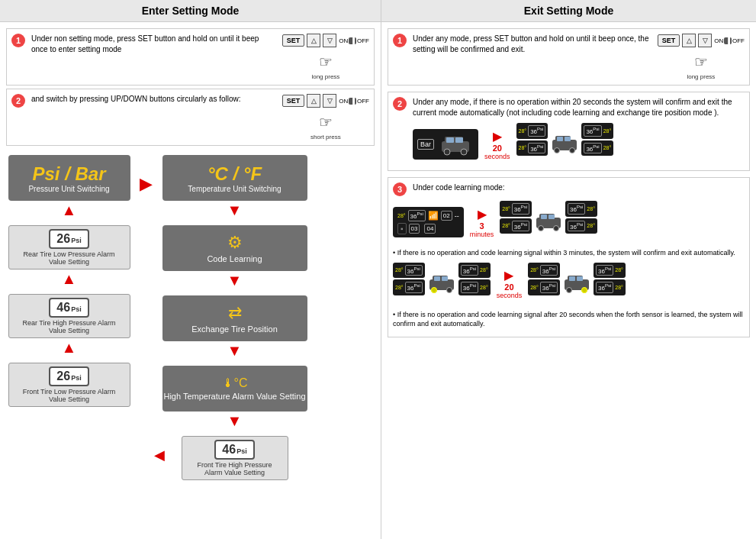 This screenshot has height=539, width=756. I want to click on step3-header: 3 Under code learning mode:, so click(569, 189).